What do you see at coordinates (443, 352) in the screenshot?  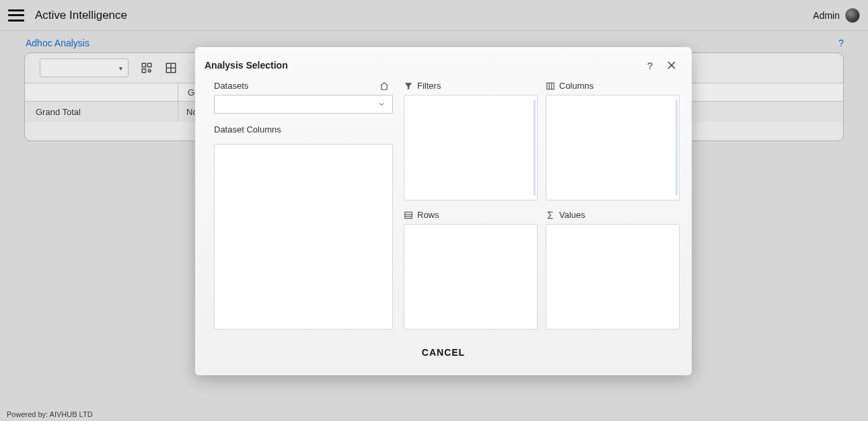 I see `cancel-button: CANCEL` at bounding box center [443, 352].